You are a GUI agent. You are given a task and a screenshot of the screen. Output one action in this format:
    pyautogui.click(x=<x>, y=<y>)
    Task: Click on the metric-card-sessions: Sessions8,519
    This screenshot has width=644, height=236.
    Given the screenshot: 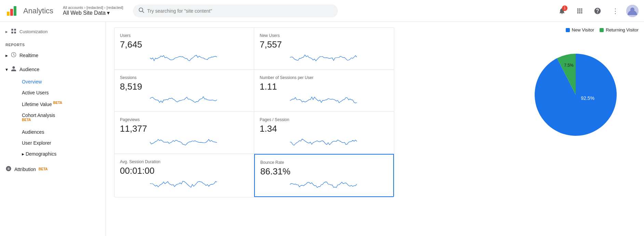 What is the action you would take?
    pyautogui.click(x=184, y=91)
    